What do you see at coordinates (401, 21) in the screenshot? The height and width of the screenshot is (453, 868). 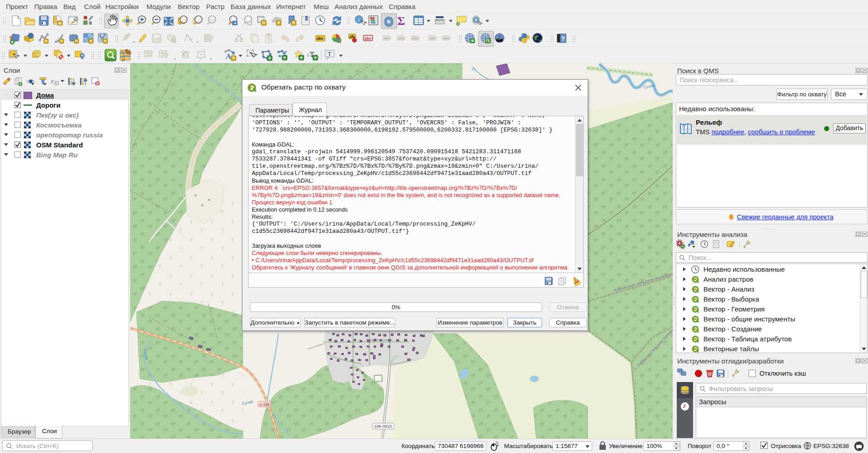 I see `svg-text: Σ` at bounding box center [401, 21].